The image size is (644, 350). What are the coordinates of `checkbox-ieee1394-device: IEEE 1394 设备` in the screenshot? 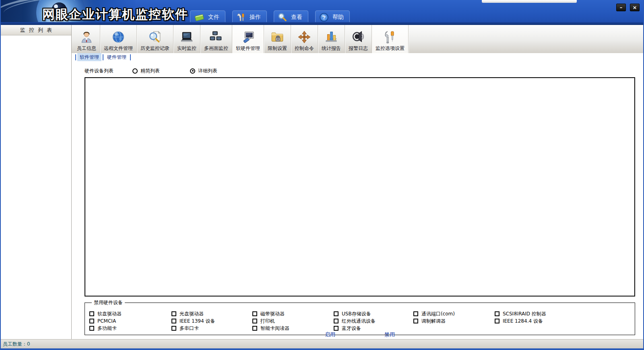 It's located at (212, 321).